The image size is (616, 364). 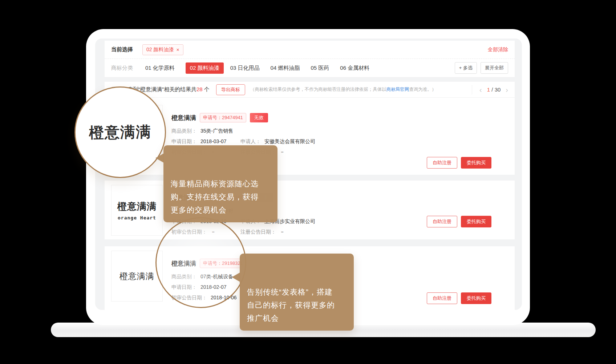 What do you see at coordinates (285, 68) in the screenshot?
I see `category-item-04: 04 燃料油脂` at bounding box center [285, 68].